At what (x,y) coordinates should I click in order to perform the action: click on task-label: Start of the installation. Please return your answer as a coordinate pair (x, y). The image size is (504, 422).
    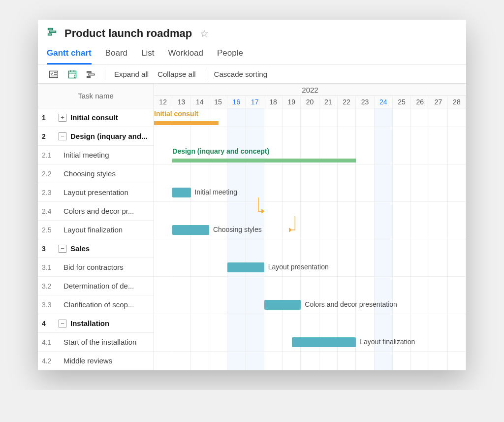
    Looking at the image, I should click on (106, 342).